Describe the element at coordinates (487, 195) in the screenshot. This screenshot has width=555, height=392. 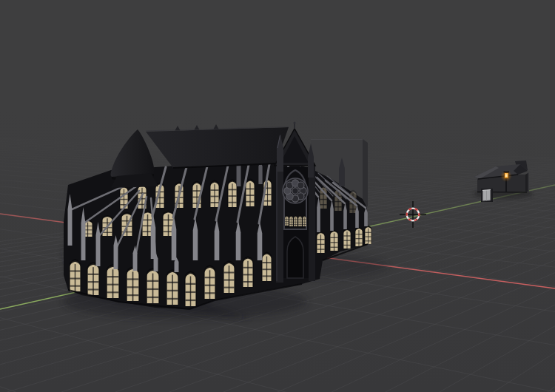
I see `house-door` at that location.